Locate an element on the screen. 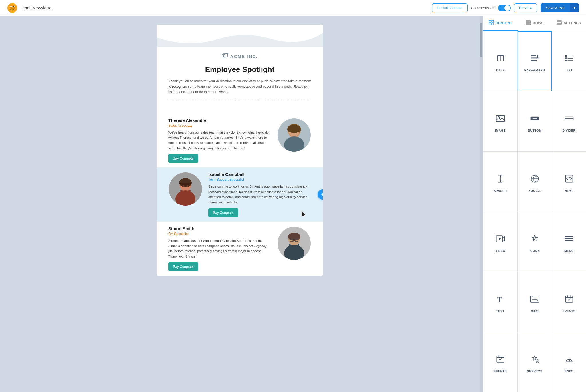 Image resolution: width=586 pixels, height=392 pixels. content-item-text: T TEXT is located at coordinates (500, 302).